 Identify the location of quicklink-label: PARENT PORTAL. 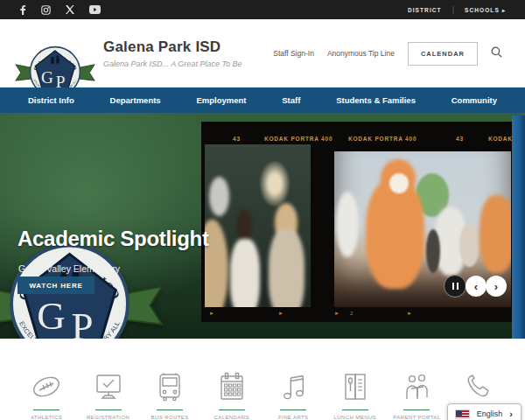
(416, 417).